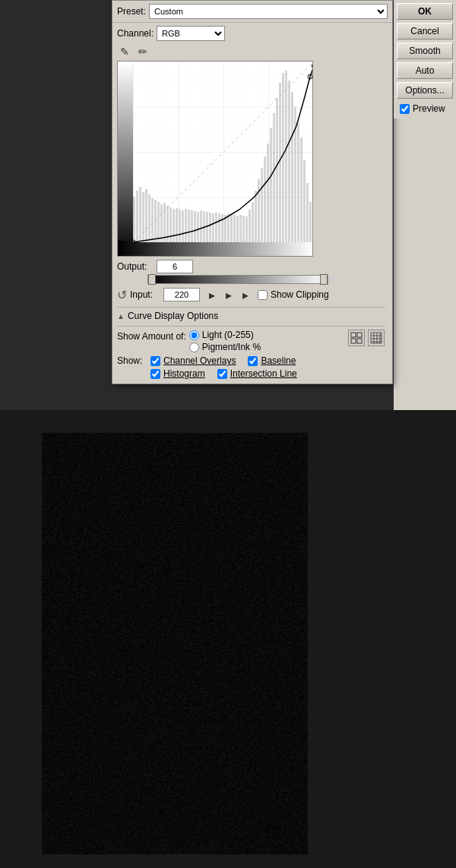 This screenshot has height=868, width=456. What do you see at coordinates (121, 316) in the screenshot?
I see `options-chevron-icon: ▲` at bounding box center [121, 316].